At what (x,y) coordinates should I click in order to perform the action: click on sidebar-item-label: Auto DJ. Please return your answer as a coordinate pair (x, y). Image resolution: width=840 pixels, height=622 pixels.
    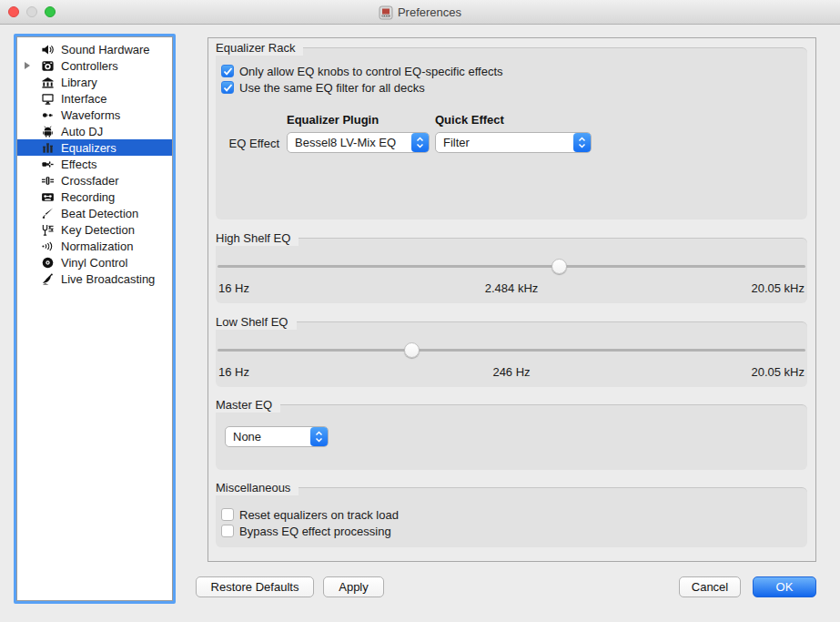
    Looking at the image, I should click on (82, 131).